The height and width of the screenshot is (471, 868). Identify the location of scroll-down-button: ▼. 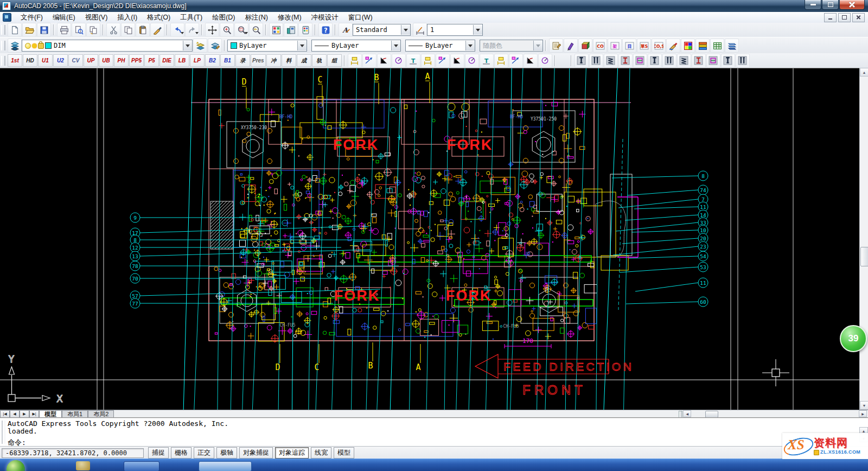
(864, 405).